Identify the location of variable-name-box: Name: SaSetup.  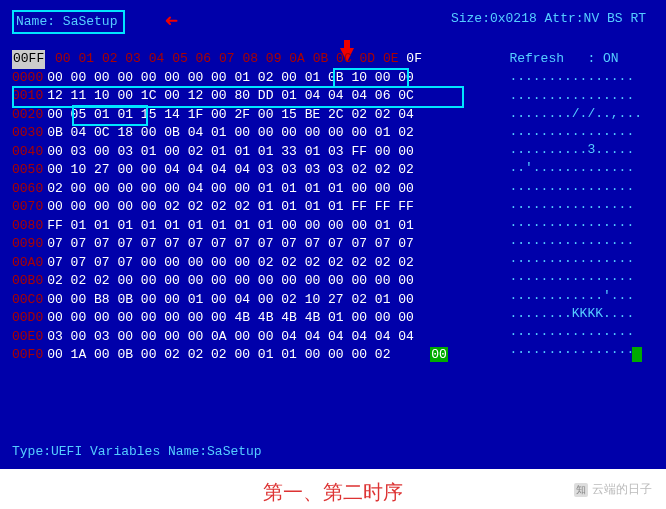
(68, 22).